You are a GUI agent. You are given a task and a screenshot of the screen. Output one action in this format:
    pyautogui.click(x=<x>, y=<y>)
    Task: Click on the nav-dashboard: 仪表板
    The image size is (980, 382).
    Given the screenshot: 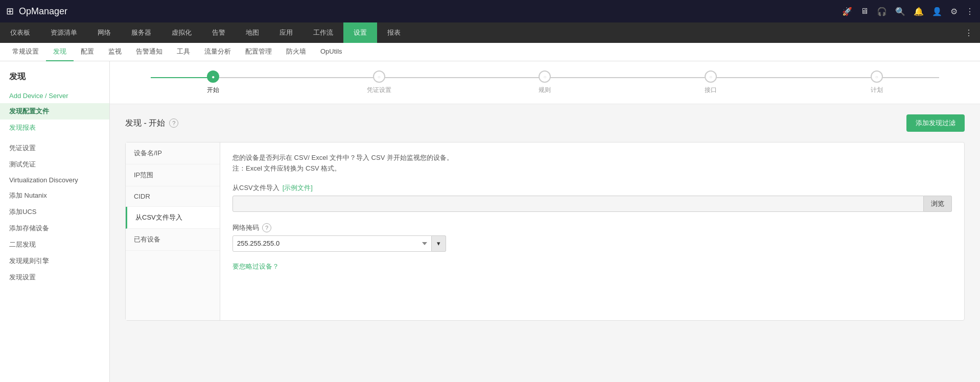 What is the action you would take?
    pyautogui.click(x=20, y=33)
    